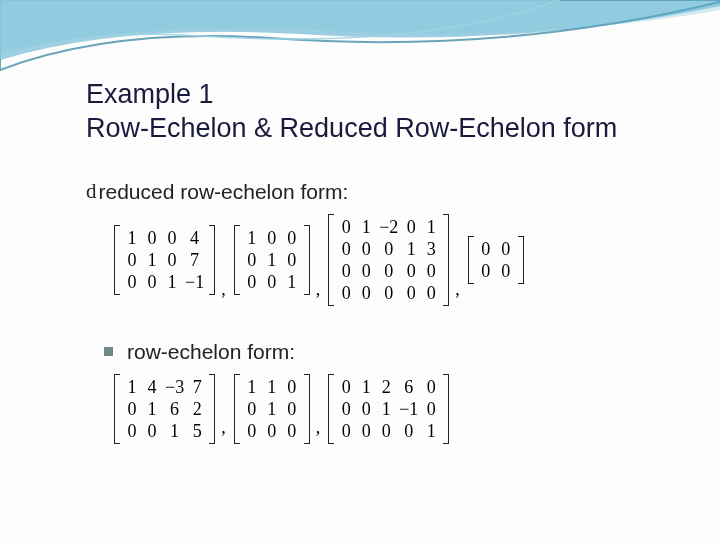 This screenshot has height=540, width=720. What do you see at coordinates (108, 352) in the screenshot?
I see `square-bullet-icon` at bounding box center [108, 352].